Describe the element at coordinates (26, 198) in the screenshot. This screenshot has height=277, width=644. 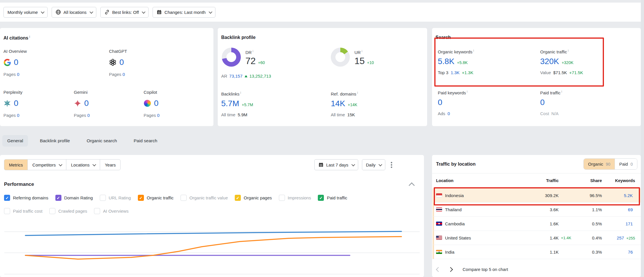
I see `metric-checkbox: ✓Referring domains` at that location.